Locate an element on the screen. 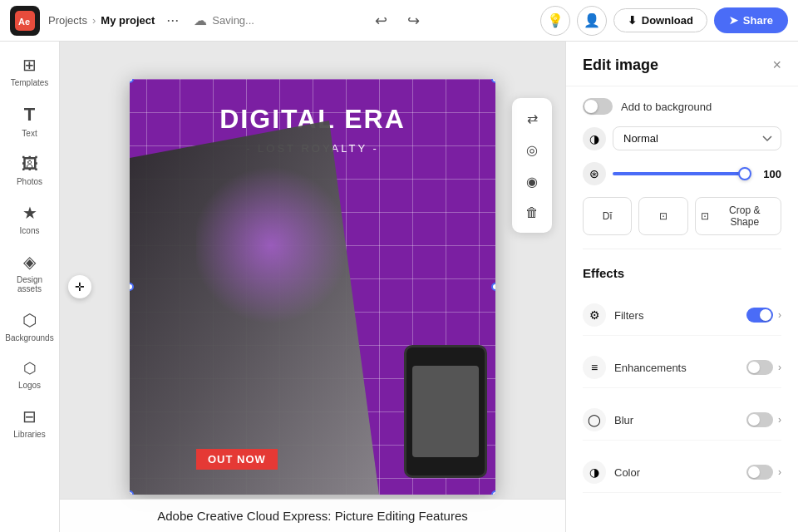 The height and width of the screenshot is (532, 798). effect-row-enhancements: ≡ Enhancements › is located at coordinates (682, 367).